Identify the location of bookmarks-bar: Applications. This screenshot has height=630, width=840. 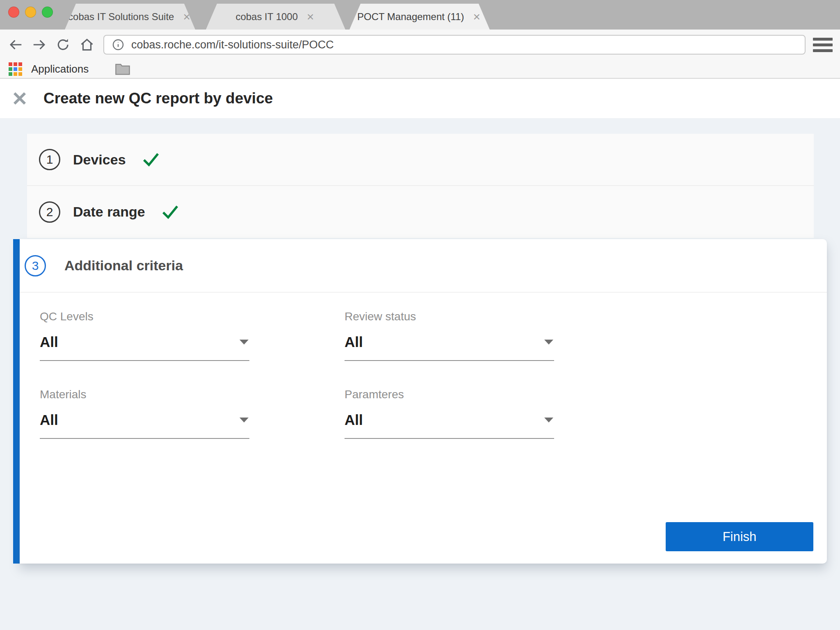
(420, 69).